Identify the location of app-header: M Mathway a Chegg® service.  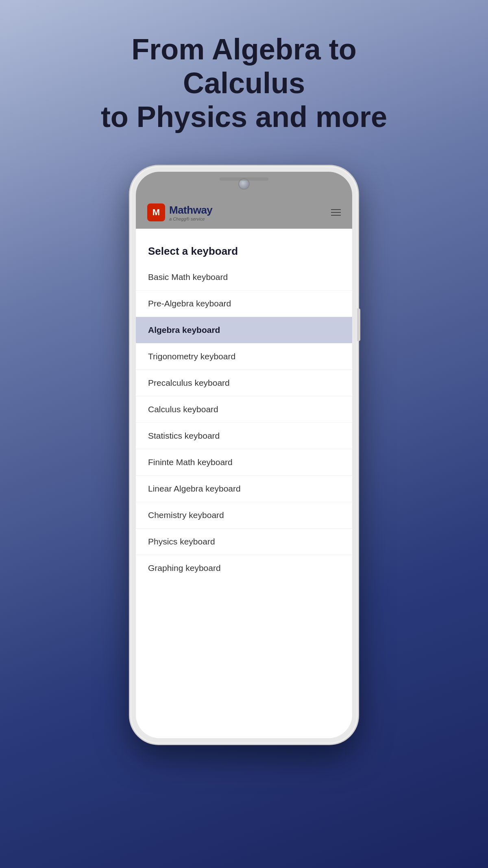
(244, 212).